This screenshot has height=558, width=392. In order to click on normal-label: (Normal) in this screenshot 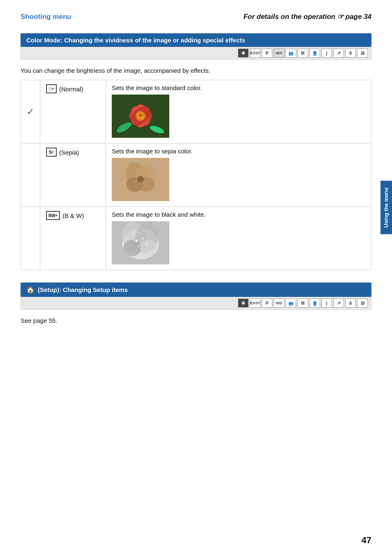, I will do `click(71, 89)`.